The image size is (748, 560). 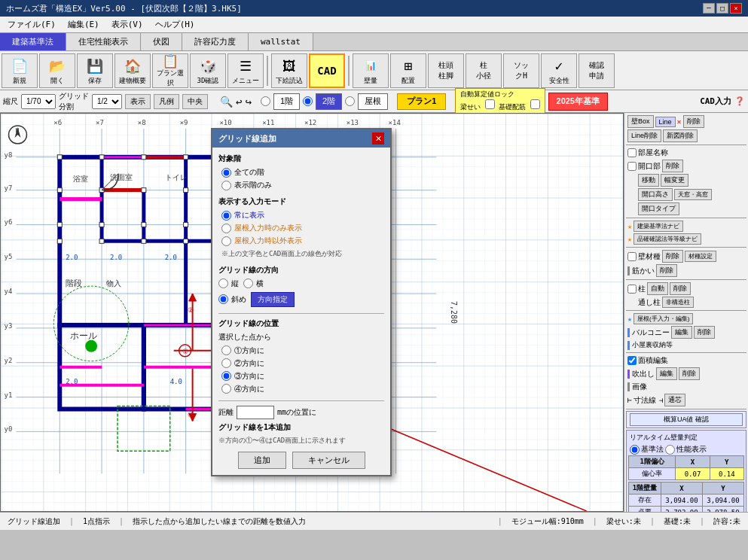 I want to click on cad-btn: CAD CAD, so click(x=327, y=71).